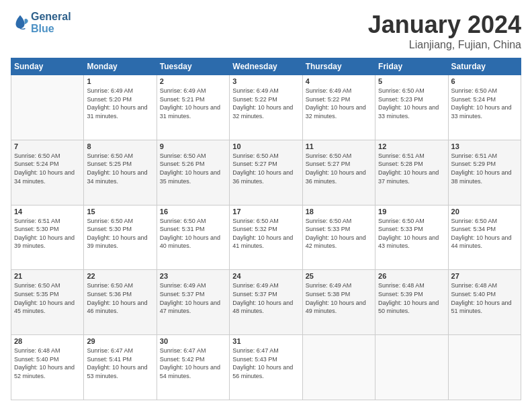 The height and width of the screenshot is (411, 532). I want to click on calendar-cell: 18Sunrise: 6:50 AMSunset: 5:33 PMDayligh…, so click(339, 238).